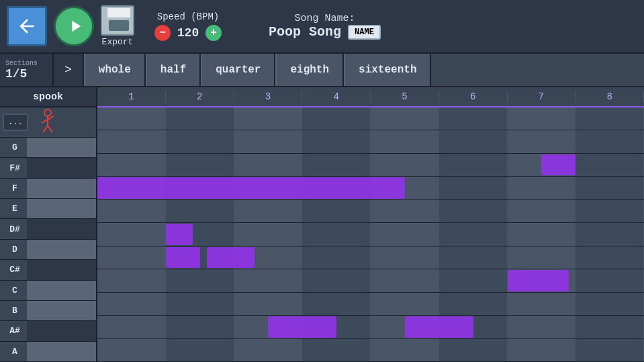 Image resolution: width=644 pixels, height=362 pixels. I want to click on note-half-button: half, so click(173, 70).